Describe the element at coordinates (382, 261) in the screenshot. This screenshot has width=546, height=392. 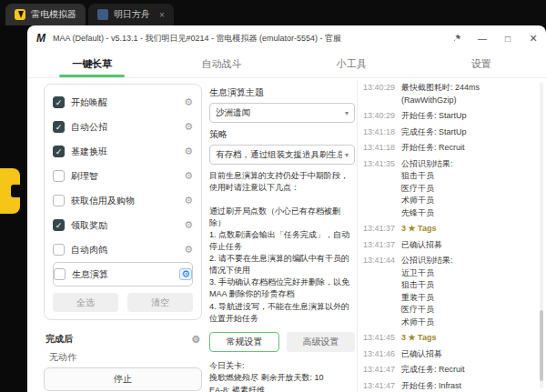
I see `log-time: 13:41:44` at that location.